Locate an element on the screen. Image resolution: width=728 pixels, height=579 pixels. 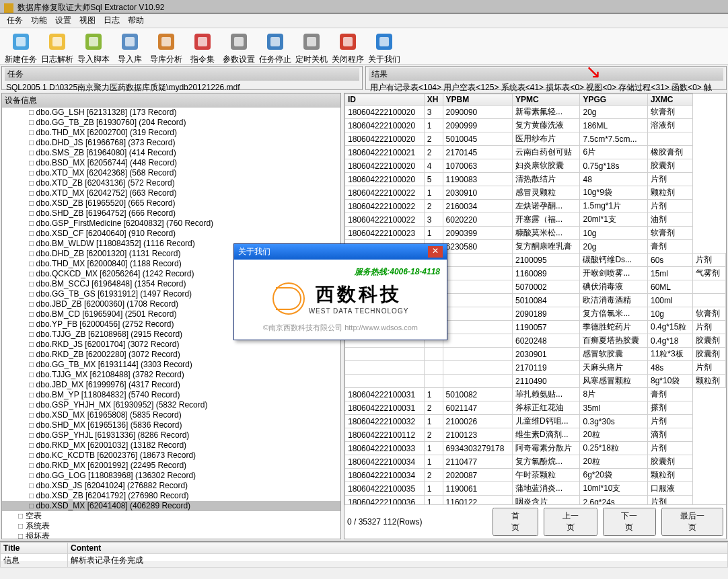
table-row: 2110490风寒感冒颗粒8g*10袋颗粒剂 is located at coordinates (536, 381).